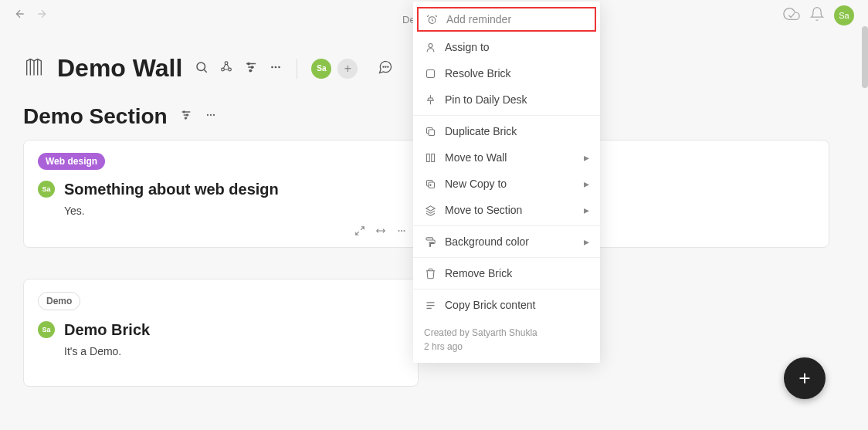 The height and width of the screenshot is (430, 868). I want to click on card-desc: It's a Demo., so click(234, 351).